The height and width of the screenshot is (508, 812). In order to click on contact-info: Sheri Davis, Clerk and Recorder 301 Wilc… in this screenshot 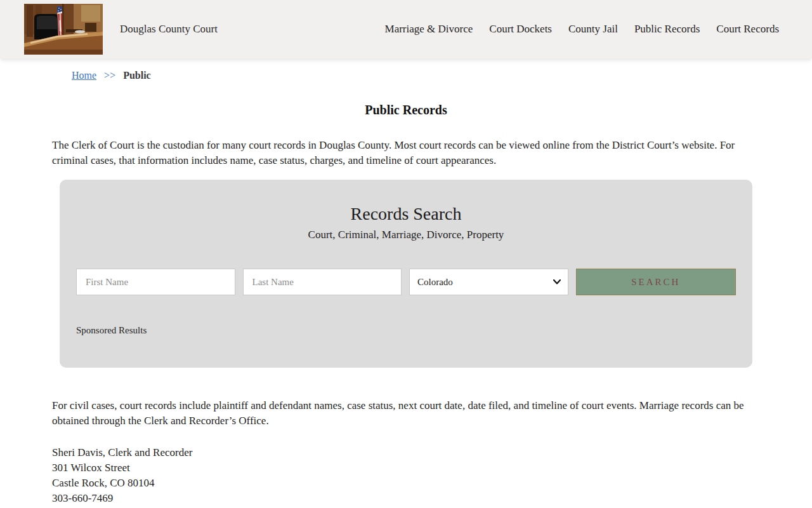, I will do `click(406, 476)`.